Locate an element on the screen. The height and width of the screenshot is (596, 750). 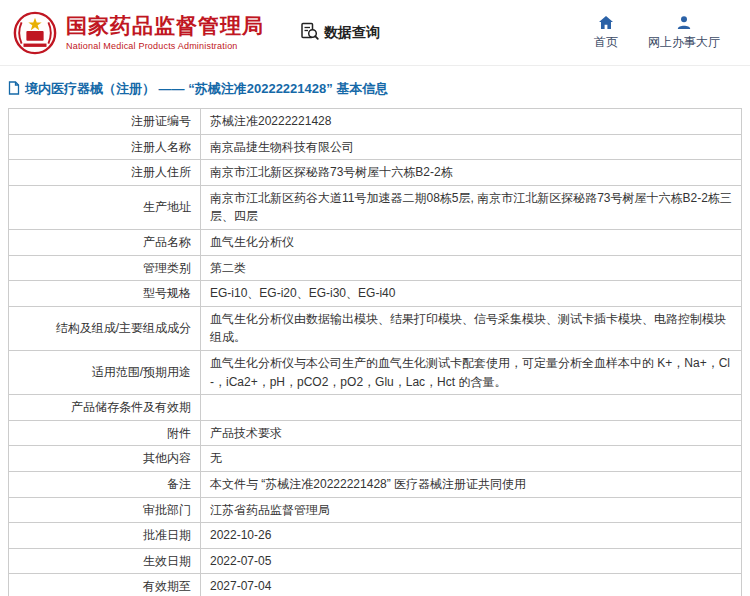
table-row: 结构及组成/主要组成成分 血气生化分析仪由数据输出模块、结果打印模块、信号采集模… is located at coordinates (375, 329).